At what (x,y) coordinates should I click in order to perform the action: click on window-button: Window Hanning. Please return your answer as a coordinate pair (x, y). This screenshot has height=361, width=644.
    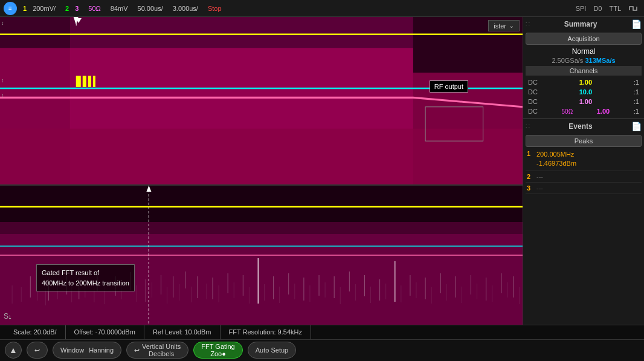
    Looking at the image, I should click on (87, 350).